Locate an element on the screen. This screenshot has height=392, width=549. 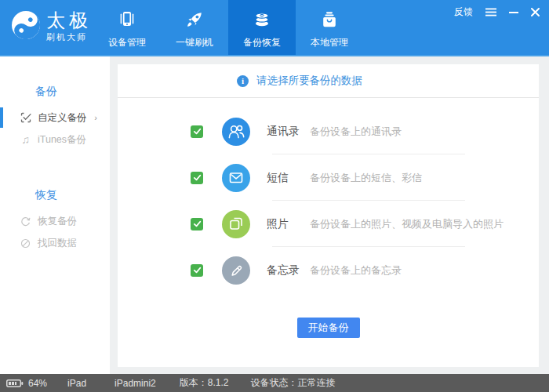
checkbox-sms is located at coordinates (197, 178).